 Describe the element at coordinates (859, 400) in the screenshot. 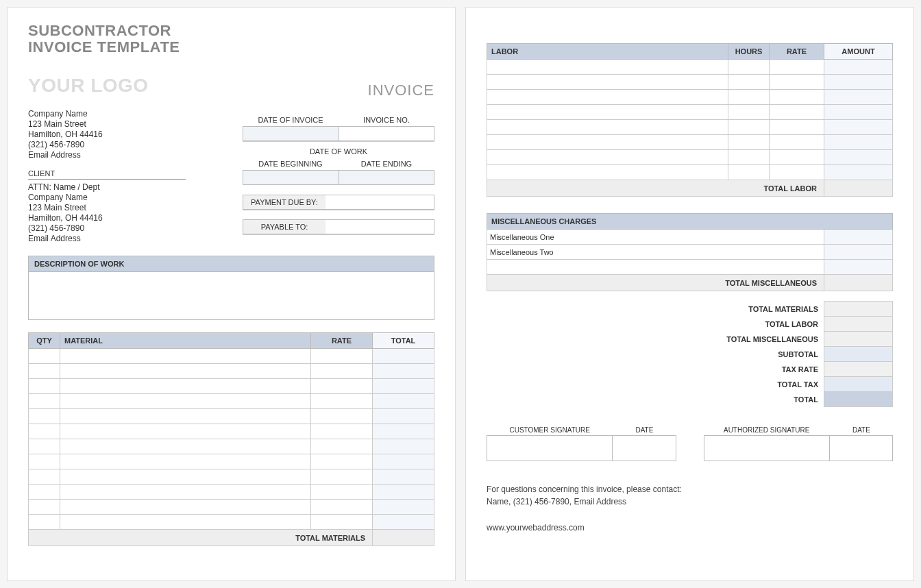

I see `grand-total-value` at that location.